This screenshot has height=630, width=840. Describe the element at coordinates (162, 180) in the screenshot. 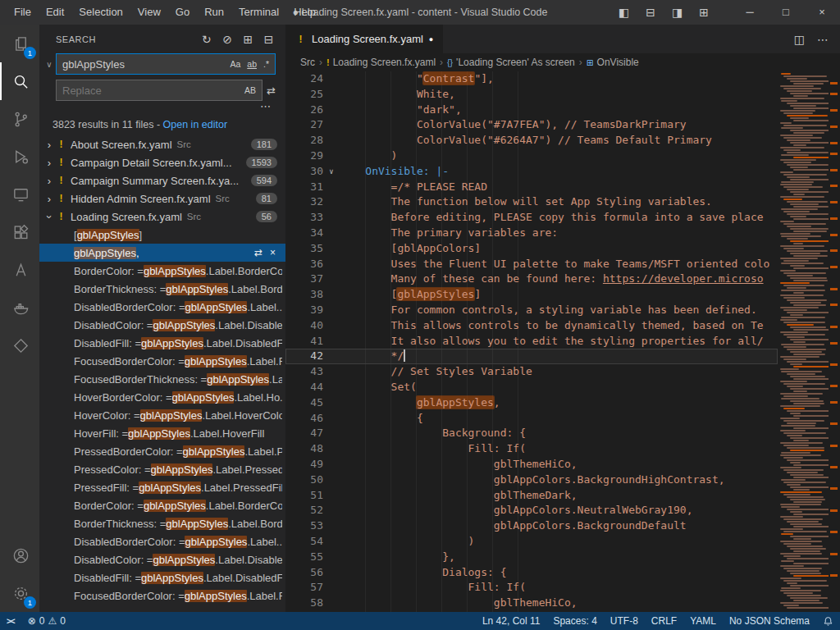

I see `file-result-row: ›!Campaign Summary Screen.fx.ya...594` at that location.